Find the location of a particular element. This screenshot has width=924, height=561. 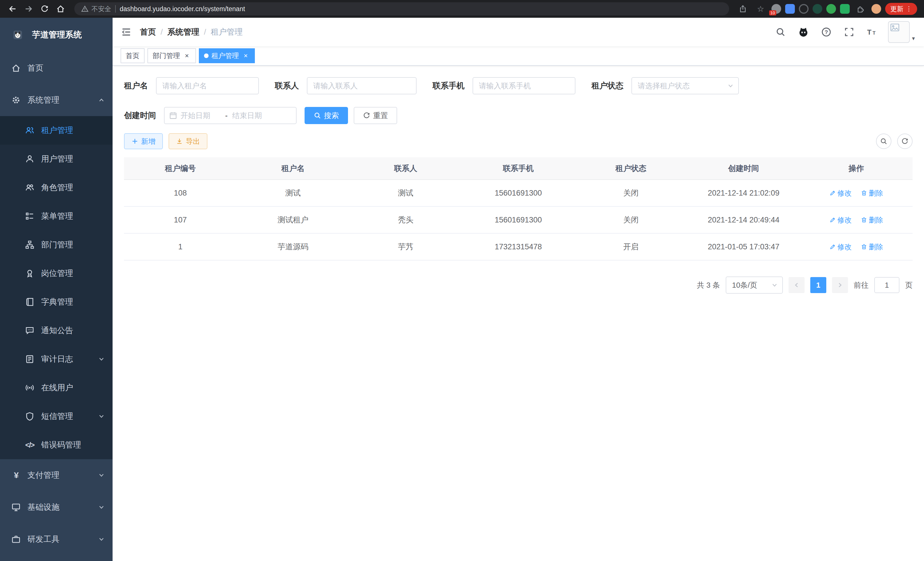

help-icon: ? is located at coordinates (826, 32).